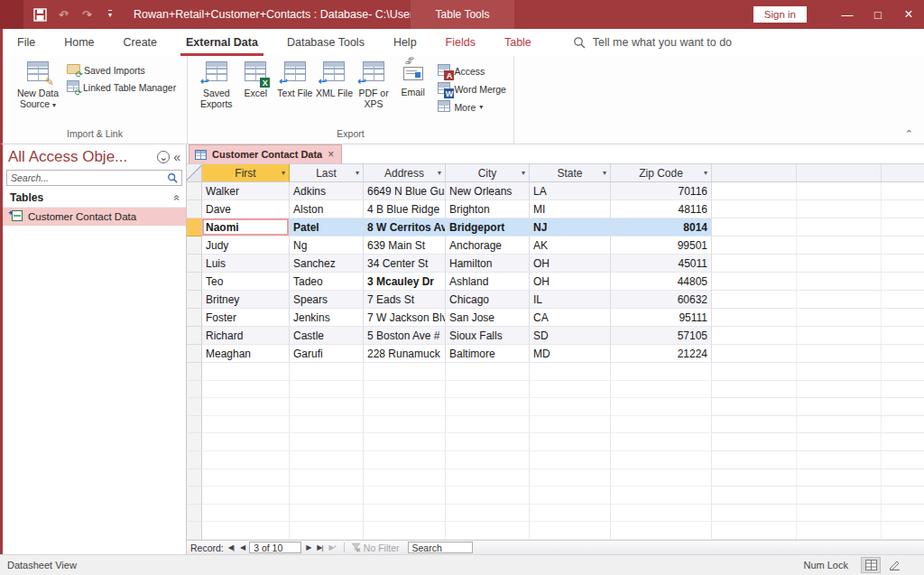 This screenshot has width=924, height=575. I want to click on table-cell: 34 Center St, so click(404, 264).